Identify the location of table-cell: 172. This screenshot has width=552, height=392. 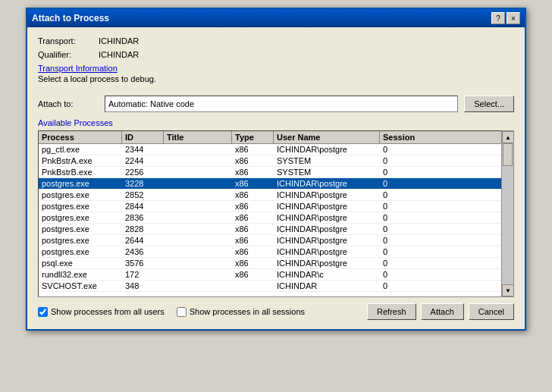
(143, 274).